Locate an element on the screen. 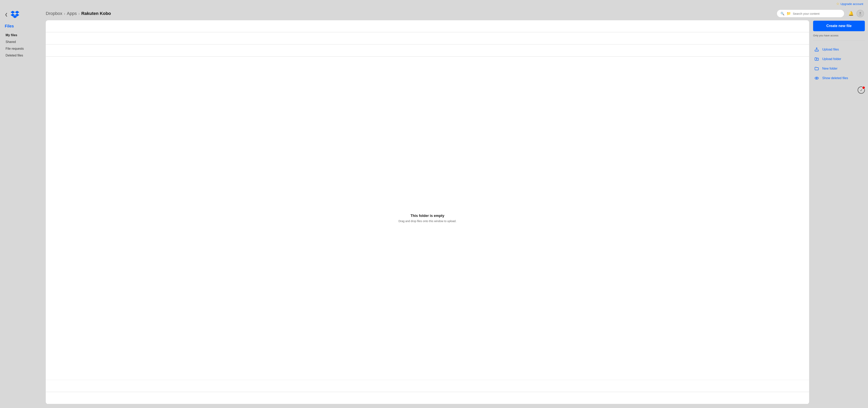  upgrade-account-link: ☆ Upgrade account is located at coordinates (850, 4).